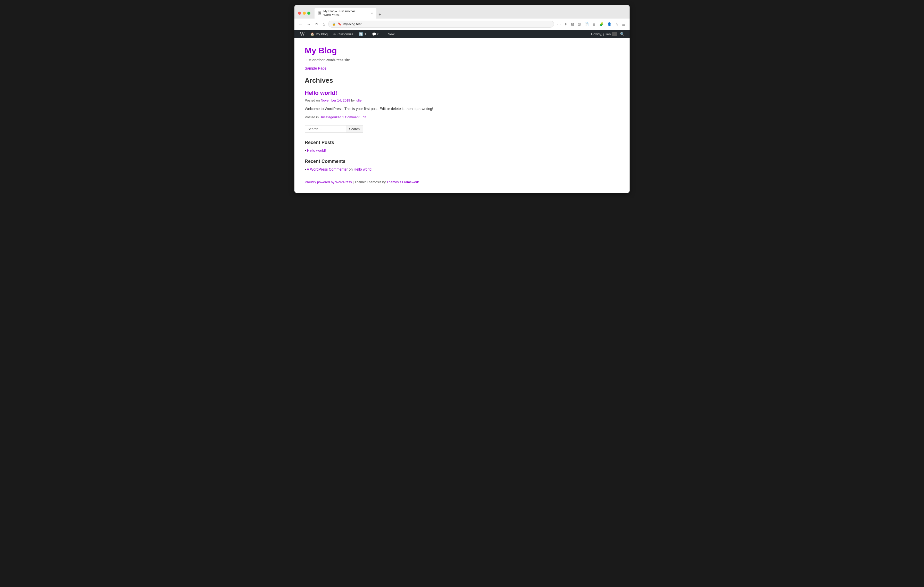 Image resolution: width=924 pixels, height=587 pixels. Describe the element at coordinates (462, 146) in the screenshot. I see `recent-posts-section: Recent Posts Hello world!` at that location.